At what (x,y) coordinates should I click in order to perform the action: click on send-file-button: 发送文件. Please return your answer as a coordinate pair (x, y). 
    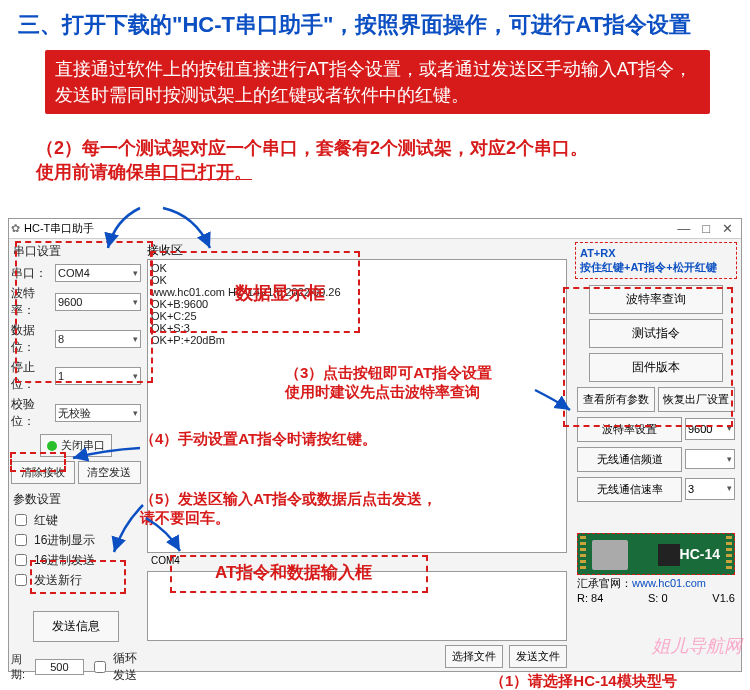
    Looking at the image, I should click on (538, 656).